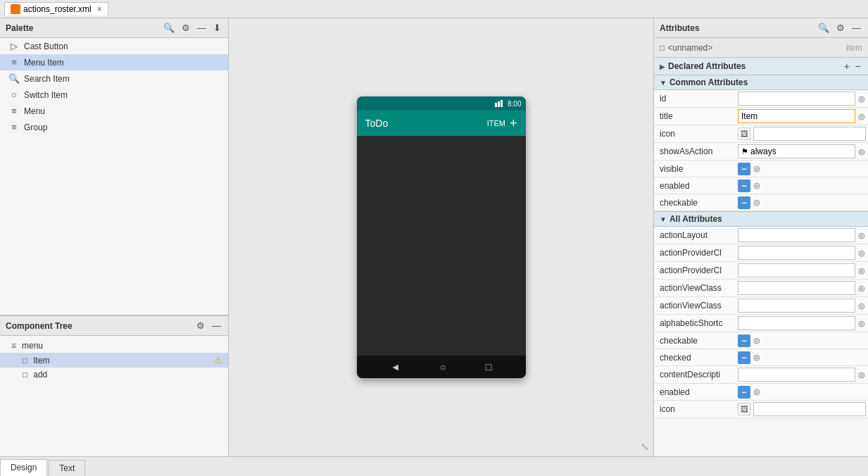  What do you see at coordinates (694, 306) in the screenshot?
I see `attr-name-action-view-class-2: actionViewClass` at bounding box center [694, 306].